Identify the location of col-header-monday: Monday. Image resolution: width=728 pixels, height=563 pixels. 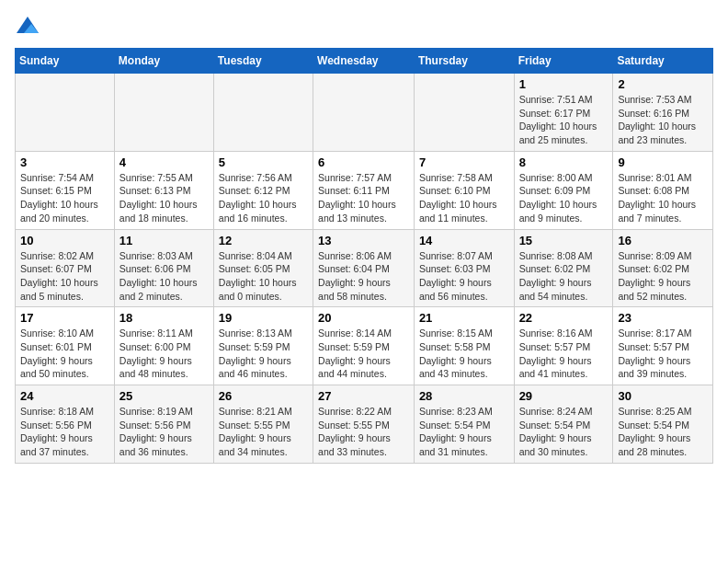
(164, 61).